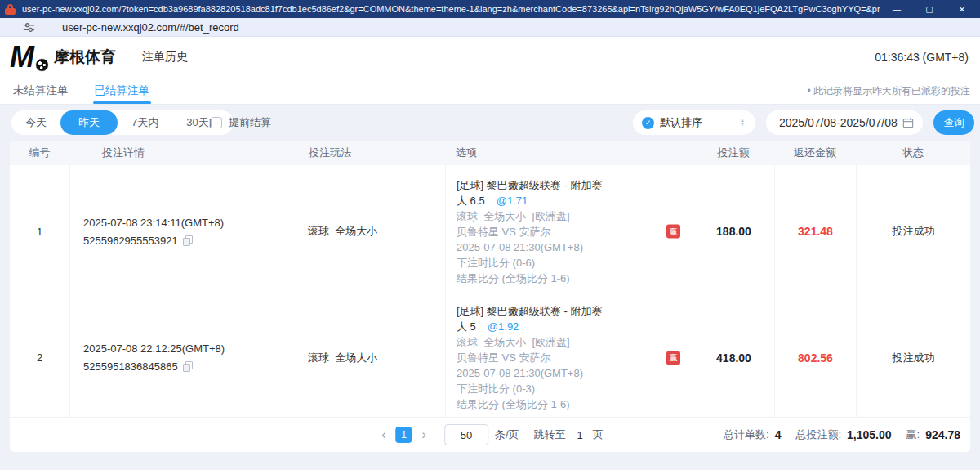 The width and height of the screenshot is (980, 470). Describe the element at coordinates (897, 9) in the screenshot. I see `minimize-button: —` at that location.